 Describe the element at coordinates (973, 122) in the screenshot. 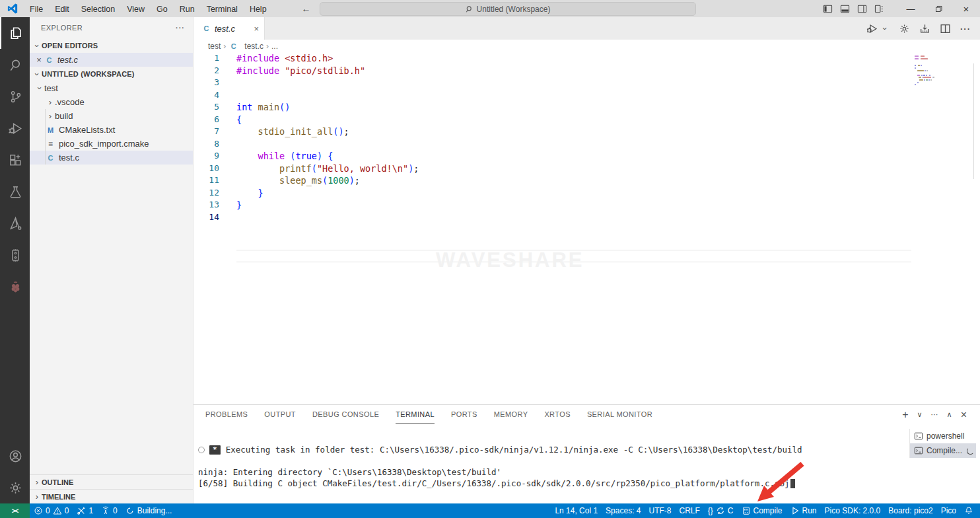

I see `editor-scrollbar` at that location.